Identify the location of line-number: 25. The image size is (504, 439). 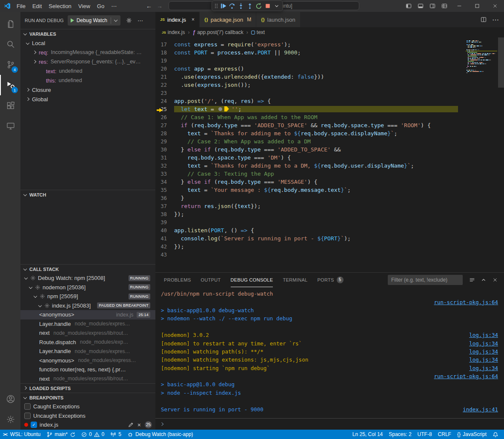
(165, 109).